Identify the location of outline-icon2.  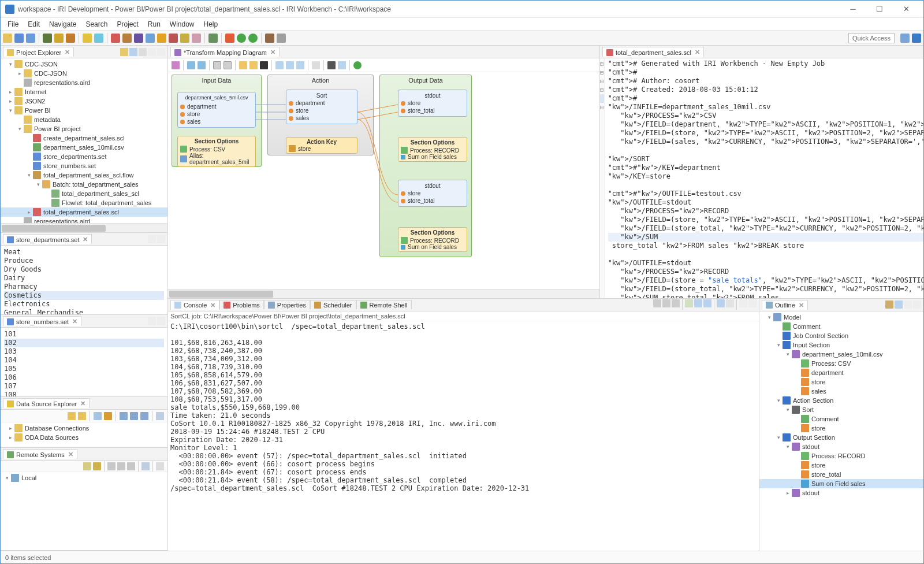
(899, 305).